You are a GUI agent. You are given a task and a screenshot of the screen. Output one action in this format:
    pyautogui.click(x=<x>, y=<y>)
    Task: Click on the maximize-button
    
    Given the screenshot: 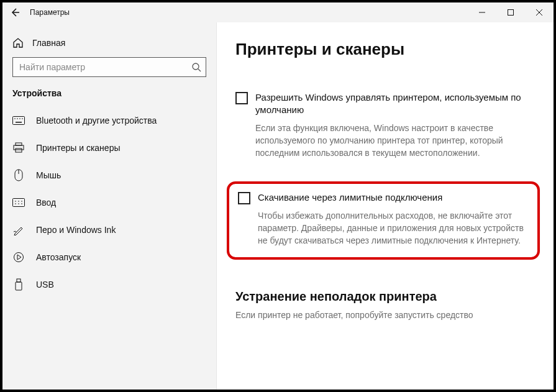 What is the action you would take?
    pyautogui.click(x=511, y=12)
    